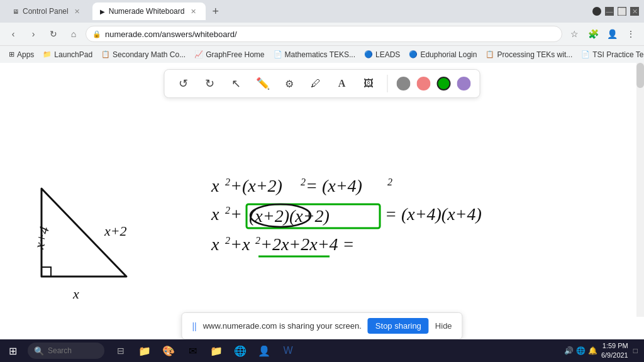  What do you see at coordinates (369, 84) in the screenshot?
I see `image-tool: 🖼` at bounding box center [369, 84].